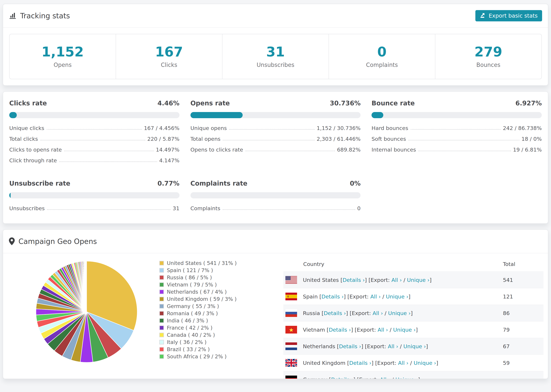 The image size is (551, 392). Describe the element at coordinates (188, 350) in the screenshot. I see `legend-label: Brazil ( 33 / 2% )` at that location.